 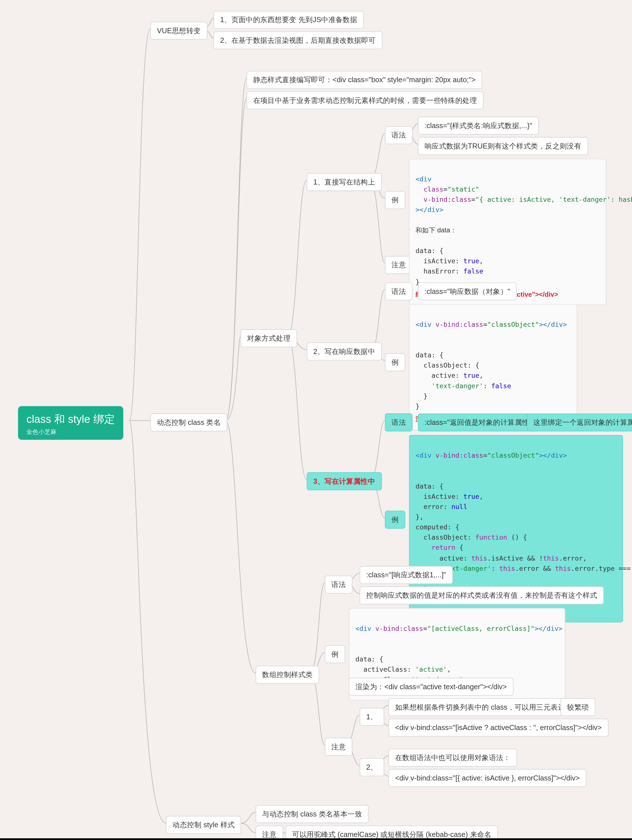 I want to click on node-arr-ex: 例, so click(x=335, y=654).